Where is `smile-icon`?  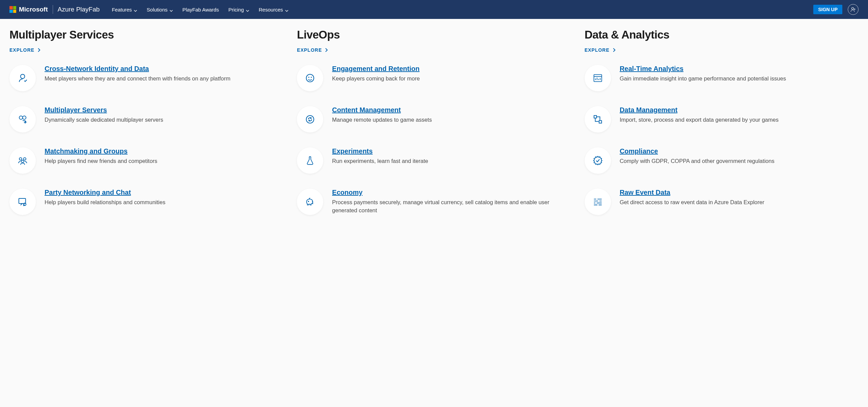 smile-icon is located at coordinates (310, 78).